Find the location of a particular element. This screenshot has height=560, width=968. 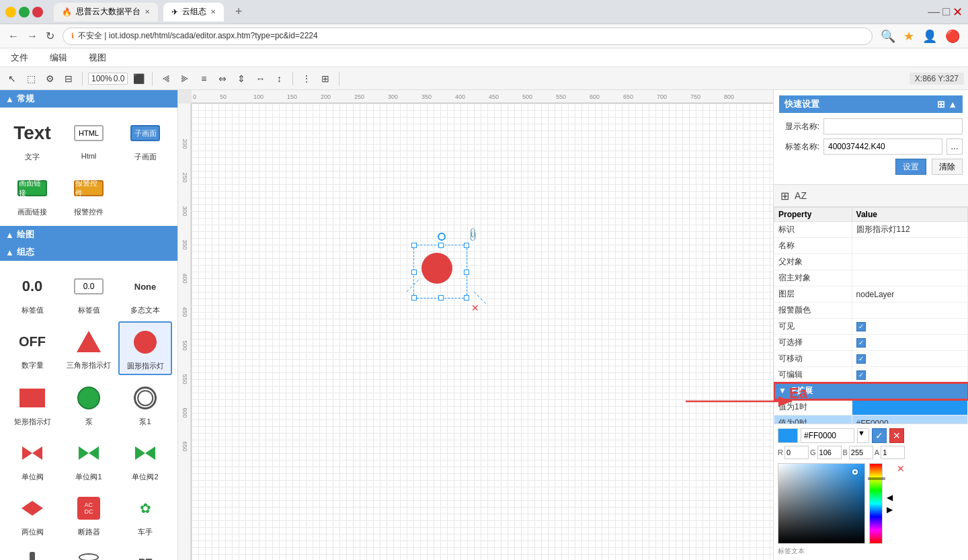

sidebar-item-carhand: ✿ 车手 is located at coordinates (145, 514).